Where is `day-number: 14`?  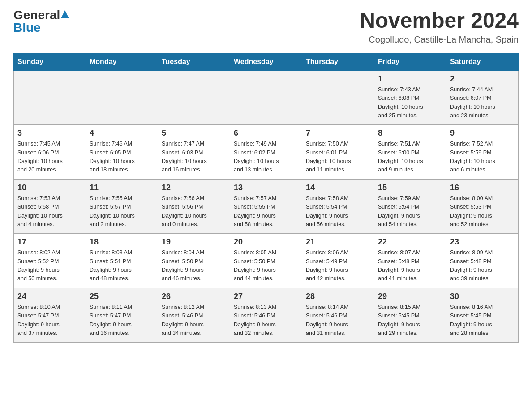 day-number: 14 is located at coordinates (338, 188).